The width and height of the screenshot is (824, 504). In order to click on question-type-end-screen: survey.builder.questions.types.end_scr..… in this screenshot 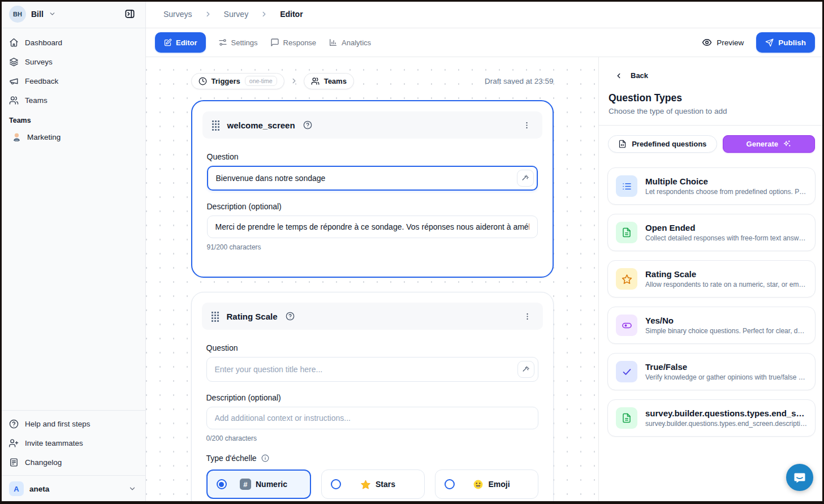, I will do `click(711, 418)`.